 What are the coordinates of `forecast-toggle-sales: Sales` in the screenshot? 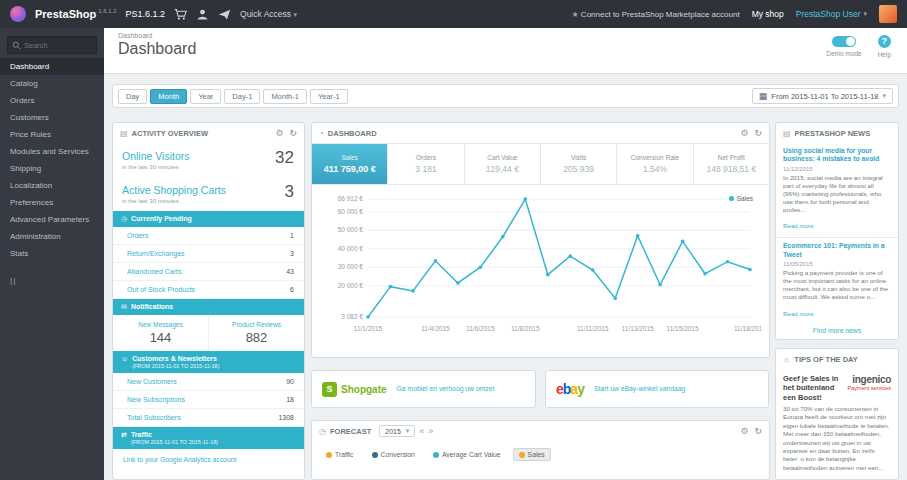 It's located at (532, 454).